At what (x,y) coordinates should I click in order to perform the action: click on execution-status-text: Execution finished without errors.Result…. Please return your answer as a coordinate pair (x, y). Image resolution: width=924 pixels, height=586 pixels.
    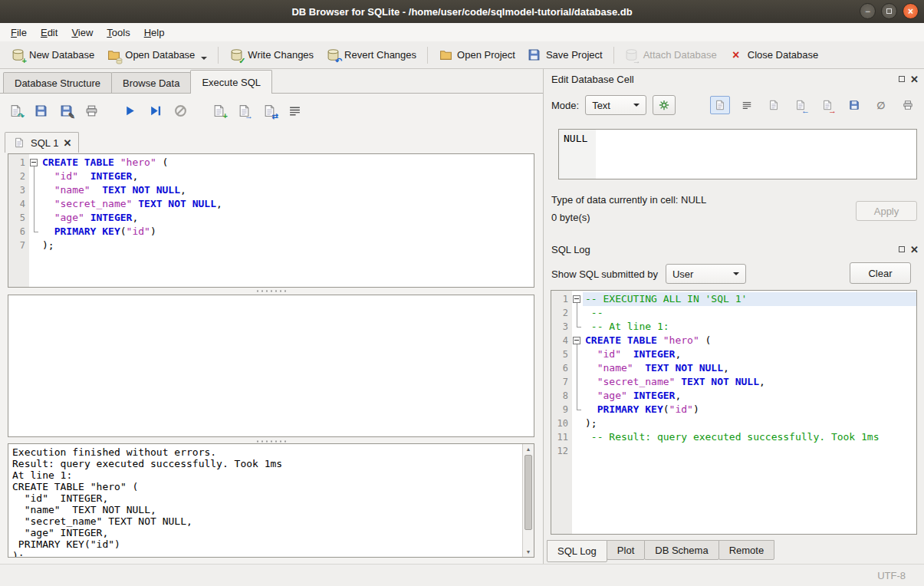
    Looking at the image, I should click on (267, 502).